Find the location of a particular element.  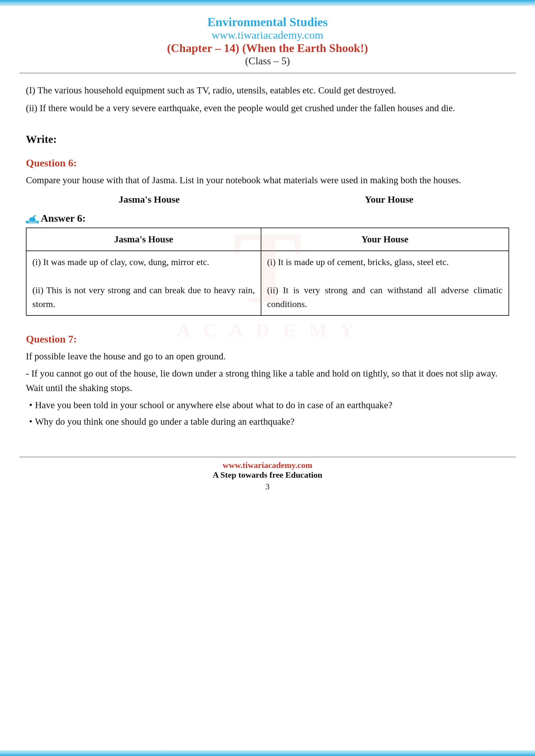

question6-text: Compare your house with that of Jasma. L… is located at coordinates (268, 180).